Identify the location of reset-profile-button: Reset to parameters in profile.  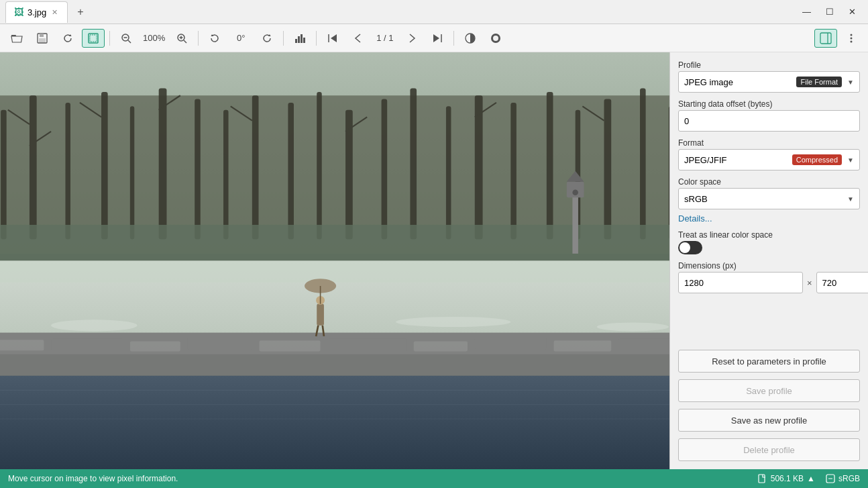
(769, 361).